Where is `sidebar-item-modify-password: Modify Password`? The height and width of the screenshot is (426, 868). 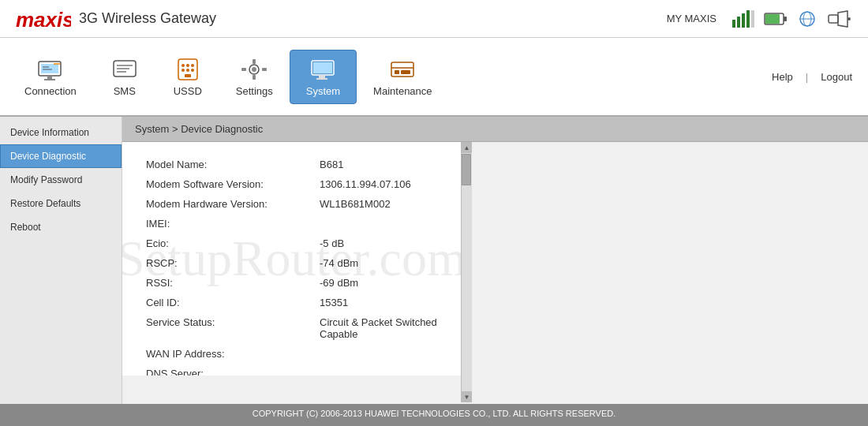
sidebar-item-modify-password: Modify Password is located at coordinates (61, 180).